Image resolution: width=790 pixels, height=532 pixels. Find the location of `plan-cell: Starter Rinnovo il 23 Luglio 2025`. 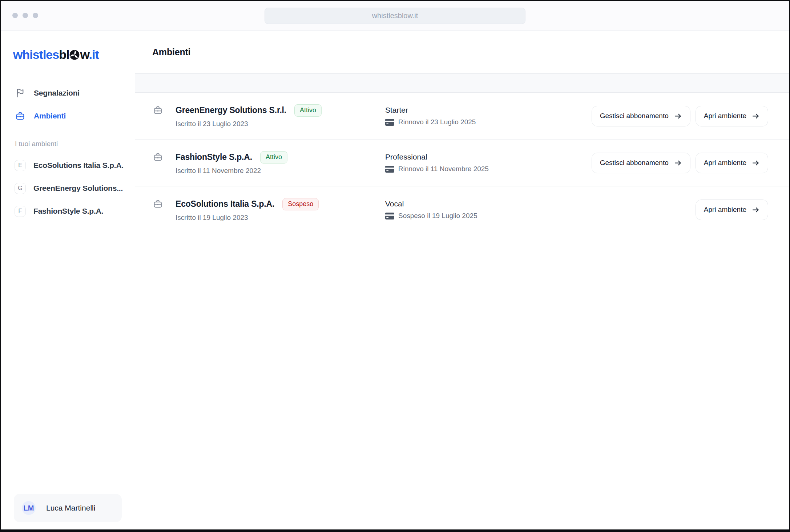

plan-cell: Starter Rinnovo il 23 Luglio 2025 is located at coordinates (487, 116).